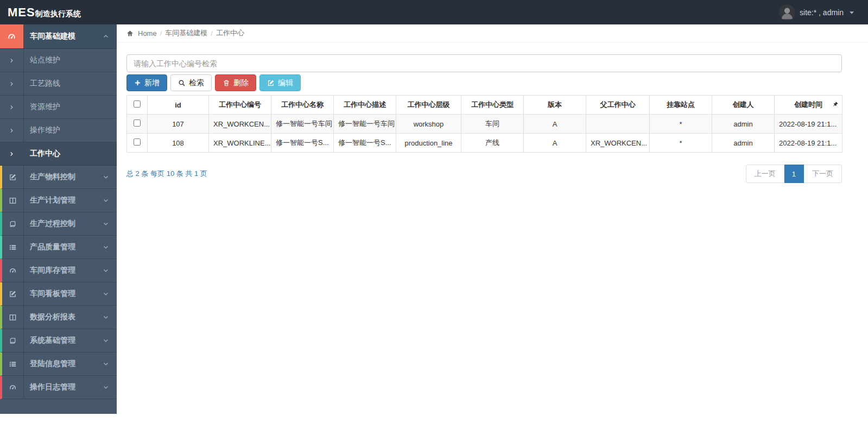 Image resolution: width=868 pixels, height=422 pixels. What do you see at coordinates (63, 200) in the screenshot?
I see `sidebar-group-label: 生产计划管理` at bounding box center [63, 200].